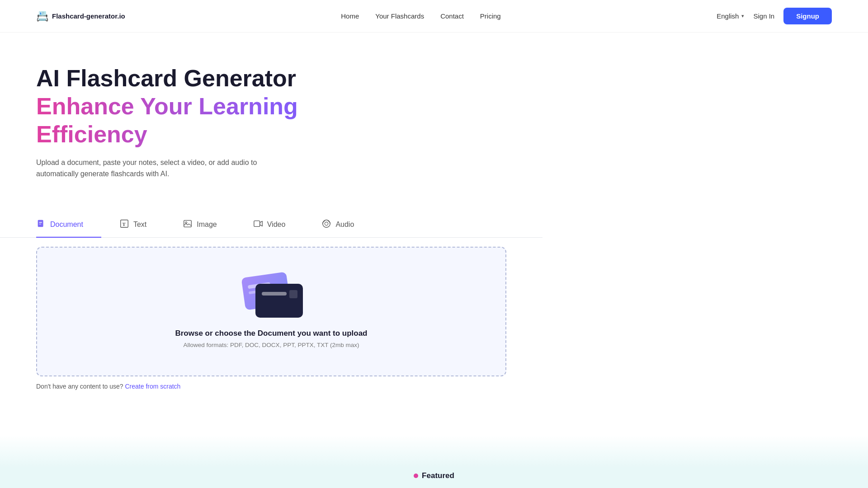 This screenshot has width=868, height=488. I want to click on chevron-down-icon: ▾, so click(743, 16).